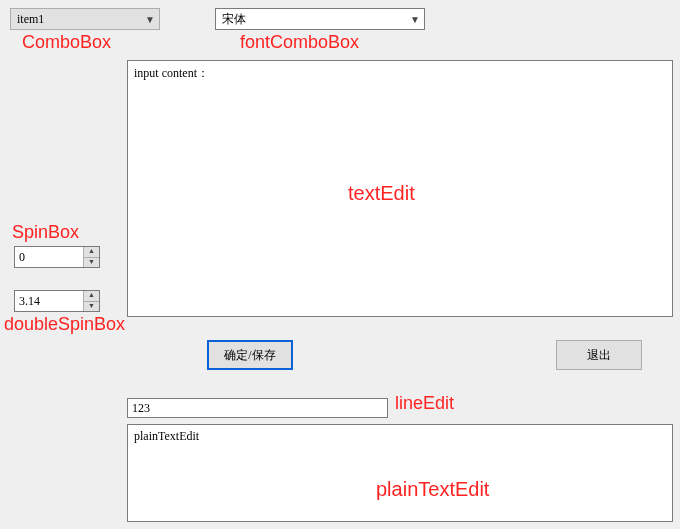 This screenshot has height=529, width=680. What do you see at coordinates (250, 355) in the screenshot?
I see `ok-save-button: 确定/保存` at bounding box center [250, 355].